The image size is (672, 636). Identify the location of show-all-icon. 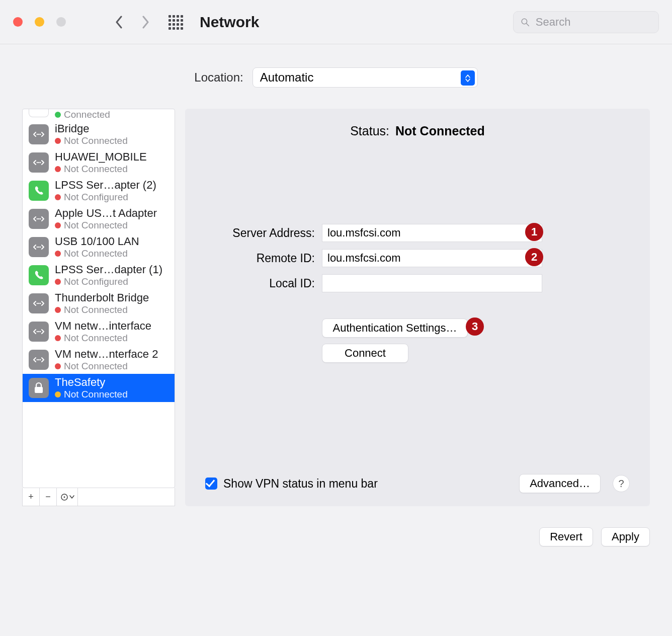
(176, 22).